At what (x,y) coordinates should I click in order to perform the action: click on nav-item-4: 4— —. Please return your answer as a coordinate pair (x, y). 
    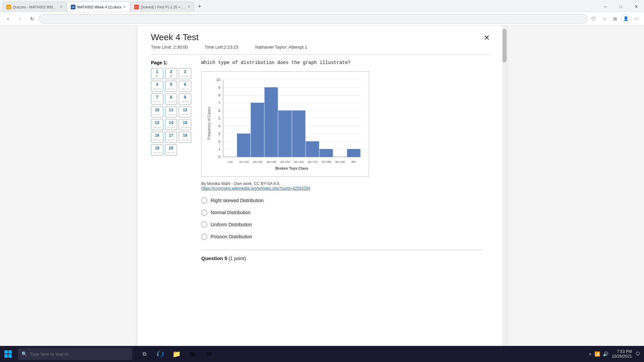
    Looking at the image, I should click on (157, 86).